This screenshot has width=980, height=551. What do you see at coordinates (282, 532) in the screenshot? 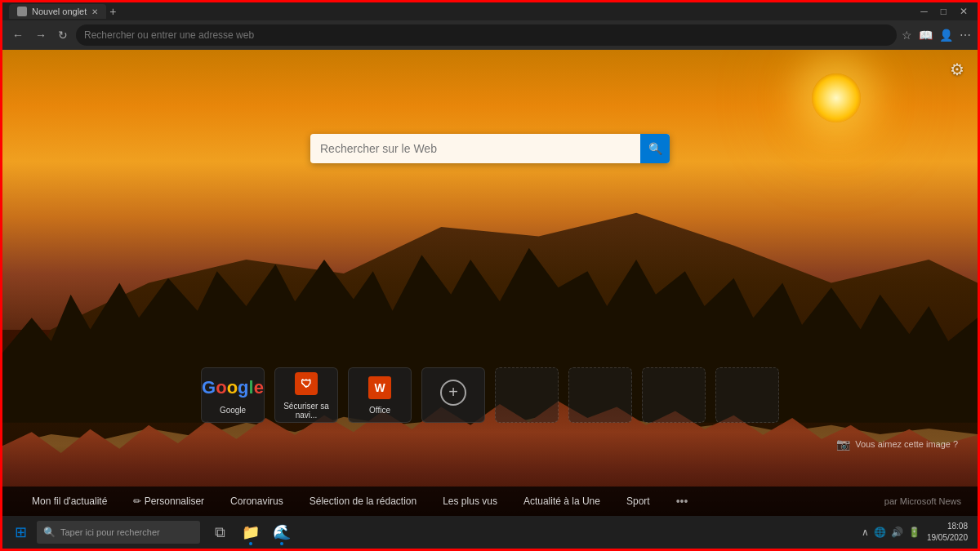
I see `taskbar-edge: 🌊` at bounding box center [282, 532].